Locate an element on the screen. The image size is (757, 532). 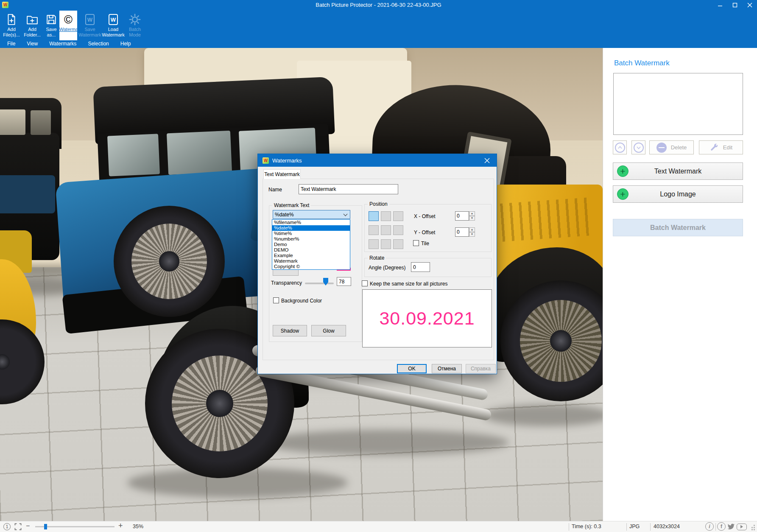
twitter-icon is located at coordinates (731, 527).